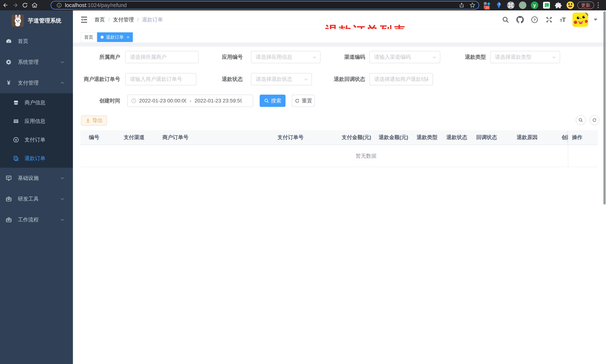  I want to click on extension-command-icon, so click(511, 5).